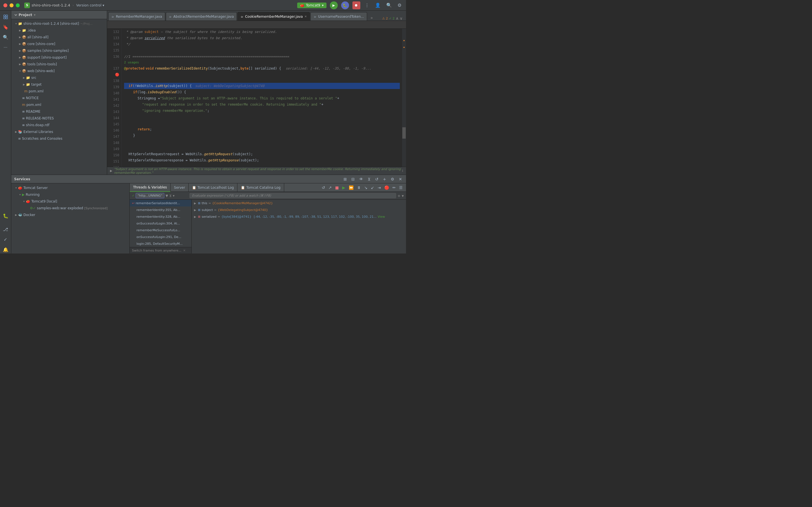 The image size is (812, 507). I want to click on tree-item-shiro-doap: ≡ shiro.doap.rdf, so click(59, 125).